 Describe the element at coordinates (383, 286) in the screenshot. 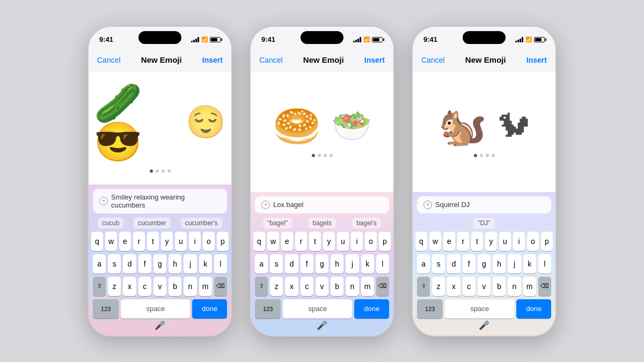

I see `key2-delete: ⌫` at that location.